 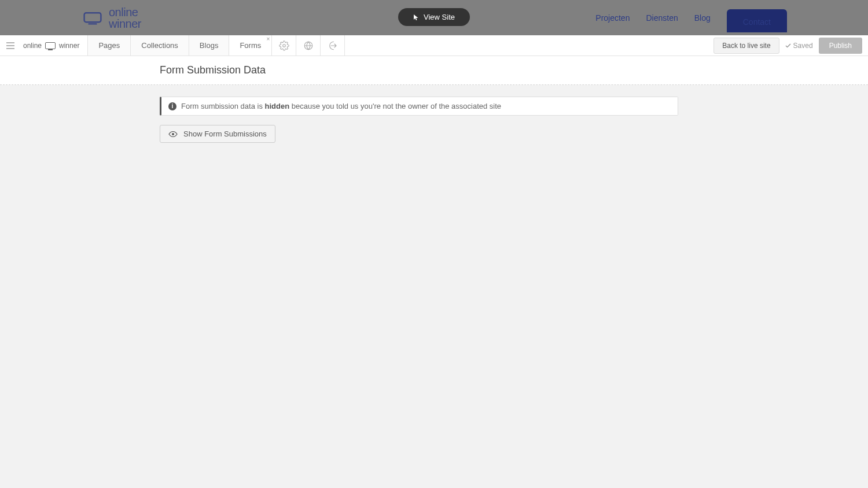 What do you see at coordinates (434, 71) in the screenshot?
I see `page-title-bar: Form Submission Data` at bounding box center [434, 71].